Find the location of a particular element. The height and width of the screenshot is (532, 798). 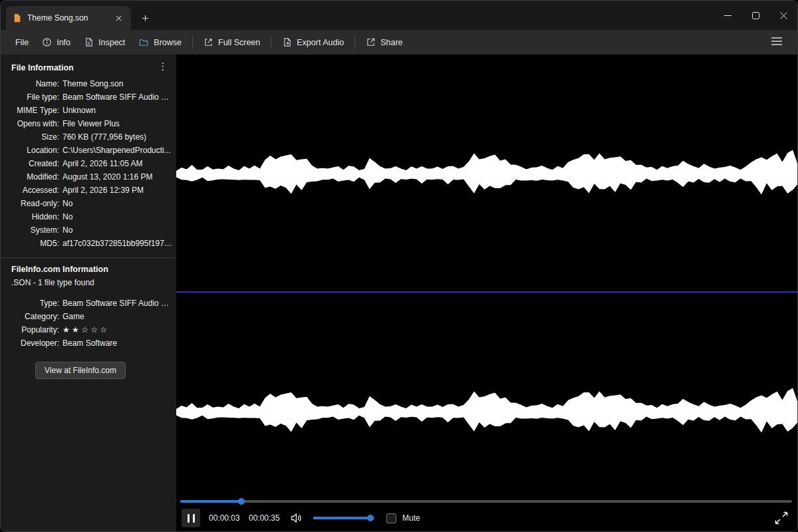

toolbar-inspect-label: Inspect is located at coordinates (112, 43).